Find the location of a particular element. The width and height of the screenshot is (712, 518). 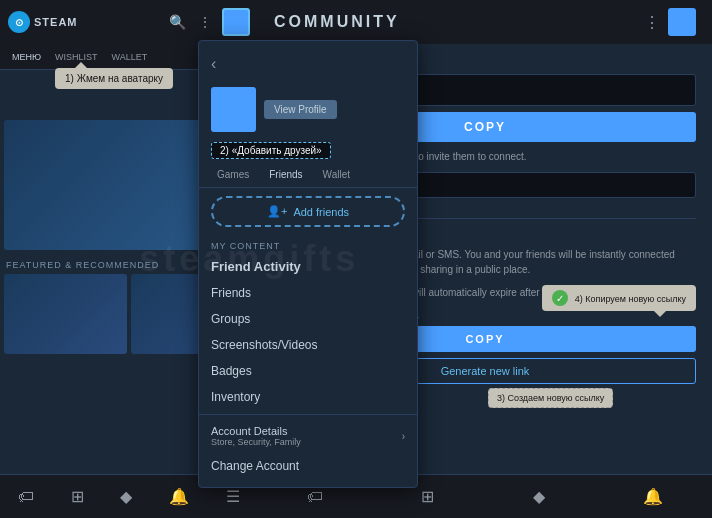

right-nav-diamond-icon: ◆ is located at coordinates (539, 496).